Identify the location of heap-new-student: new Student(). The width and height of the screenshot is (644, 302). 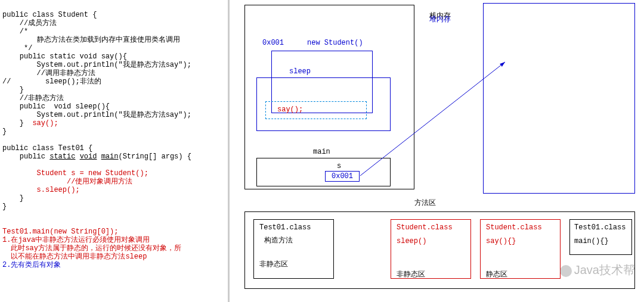
(335, 43).